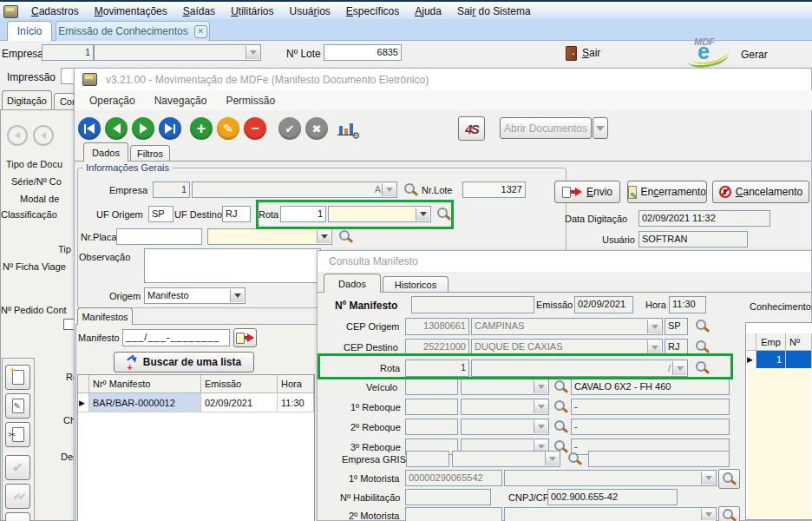 This screenshot has height=521, width=812. I want to click on motorista1-search-button, so click(729, 479).